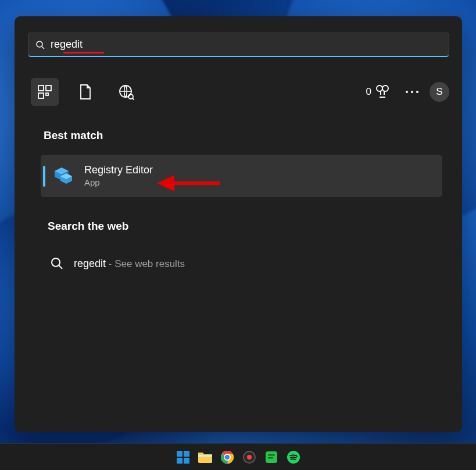 The height and width of the screenshot is (470, 476). Describe the element at coordinates (119, 176) in the screenshot. I see `result-texts: Registry Editor App` at that location.